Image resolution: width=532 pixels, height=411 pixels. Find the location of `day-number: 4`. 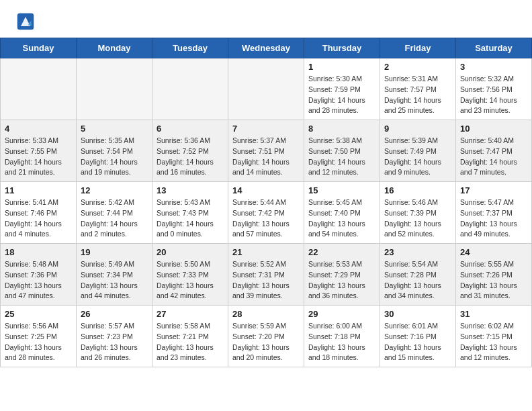

day-number: 4 is located at coordinates (38, 129).